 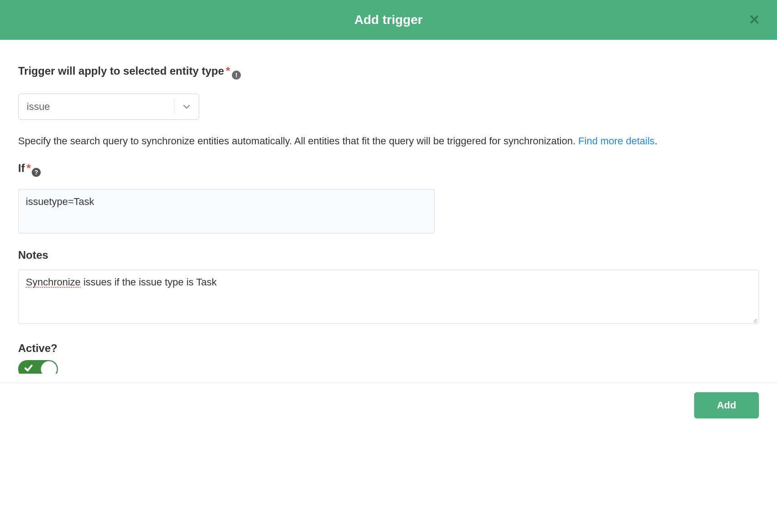 What do you see at coordinates (388, 405) in the screenshot?
I see `modal-footer: Add` at bounding box center [388, 405].